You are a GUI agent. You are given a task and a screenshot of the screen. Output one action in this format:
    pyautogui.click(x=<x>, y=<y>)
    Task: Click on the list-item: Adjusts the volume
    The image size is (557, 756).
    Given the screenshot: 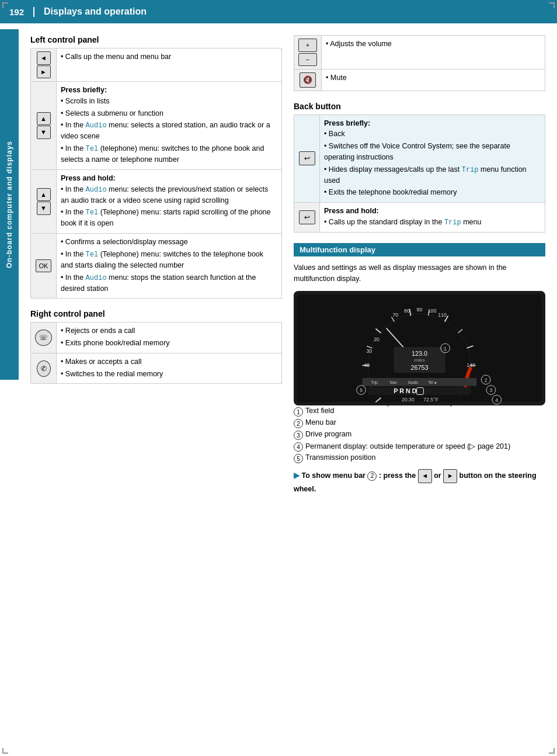 What is the action you would take?
    pyautogui.click(x=433, y=44)
    